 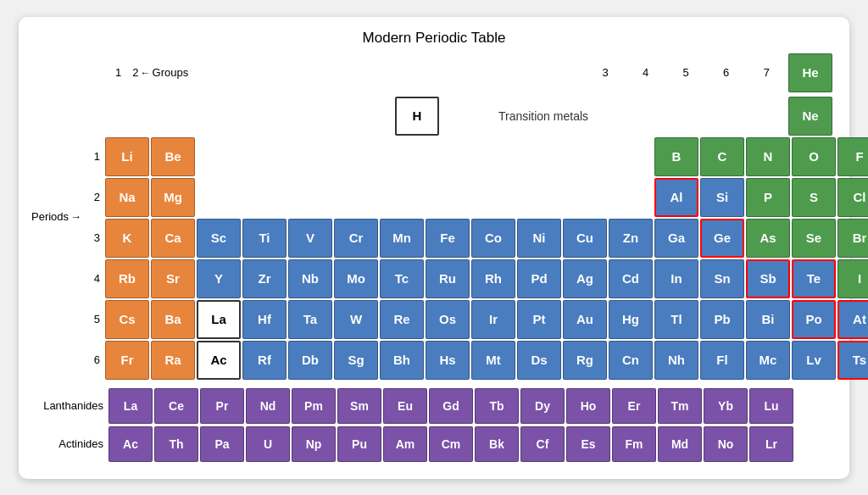 I want to click on element-In: In, so click(x=676, y=279).